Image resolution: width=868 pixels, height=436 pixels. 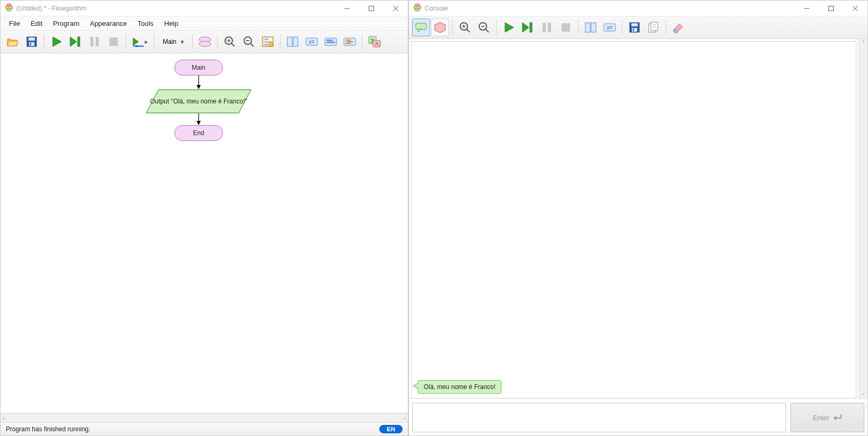 I want to click on scroll-down-icon: ˅, so click(x=863, y=396).